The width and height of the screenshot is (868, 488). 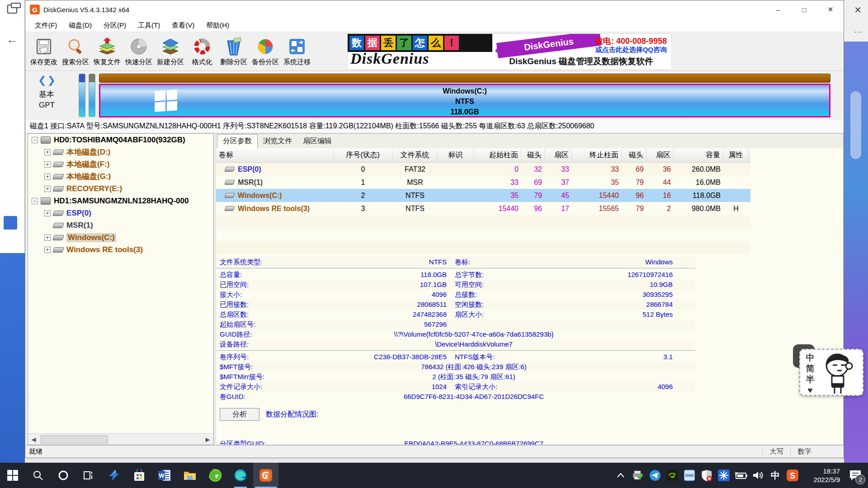 What do you see at coordinates (82, 95) in the screenshot?
I see `esp-partition-bar` at bounding box center [82, 95].